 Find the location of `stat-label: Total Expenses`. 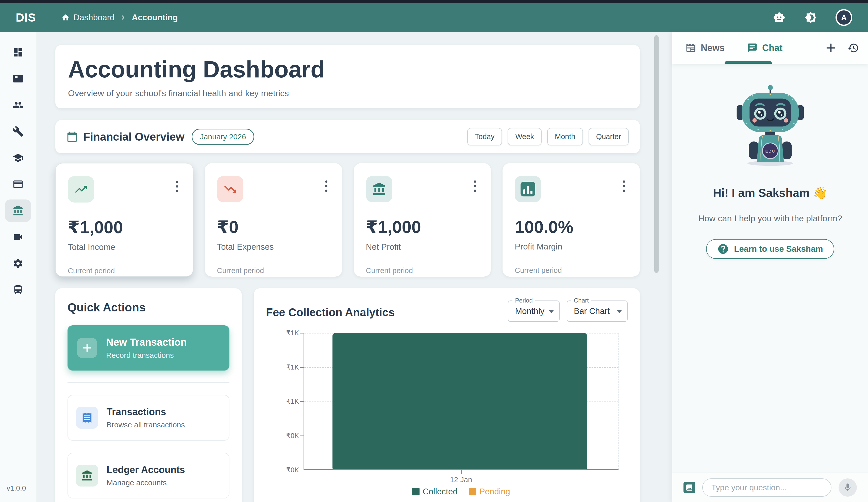

stat-label: Total Expenses is located at coordinates (273, 247).